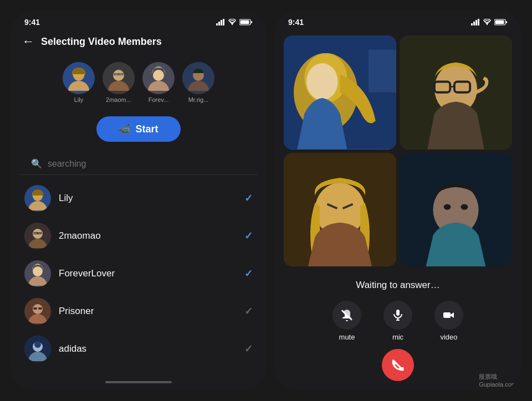 The image size is (532, 401). I want to click on time-left: 9:41, so click(32, 22).